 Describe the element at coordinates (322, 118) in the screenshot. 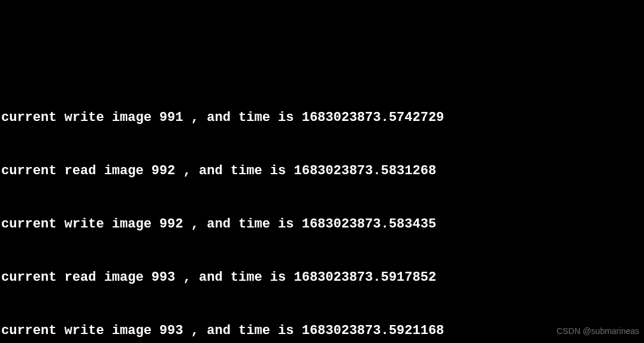

I see `log-line: current write image 991 , and time is 16…` at that location.